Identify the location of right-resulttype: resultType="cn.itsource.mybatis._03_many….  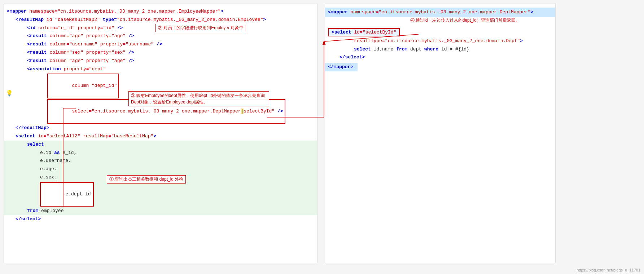
(440, 41).